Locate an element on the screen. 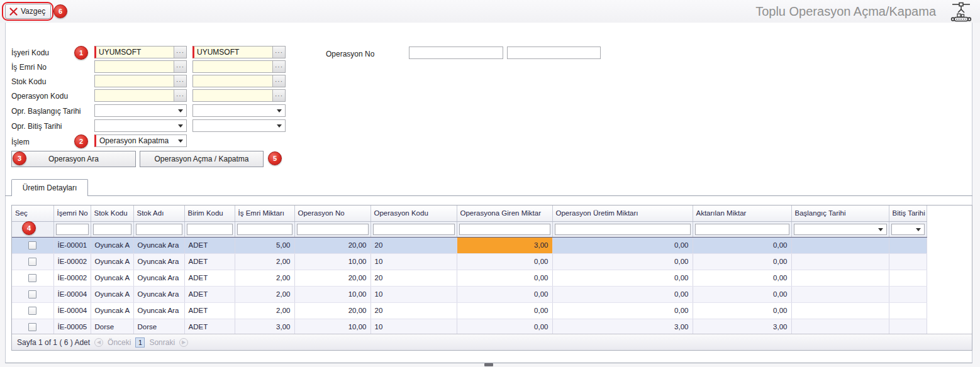 The width and height of the screenshot is (980, 367). operasyon-kodu-from-input is located at coordinates (135, 96).